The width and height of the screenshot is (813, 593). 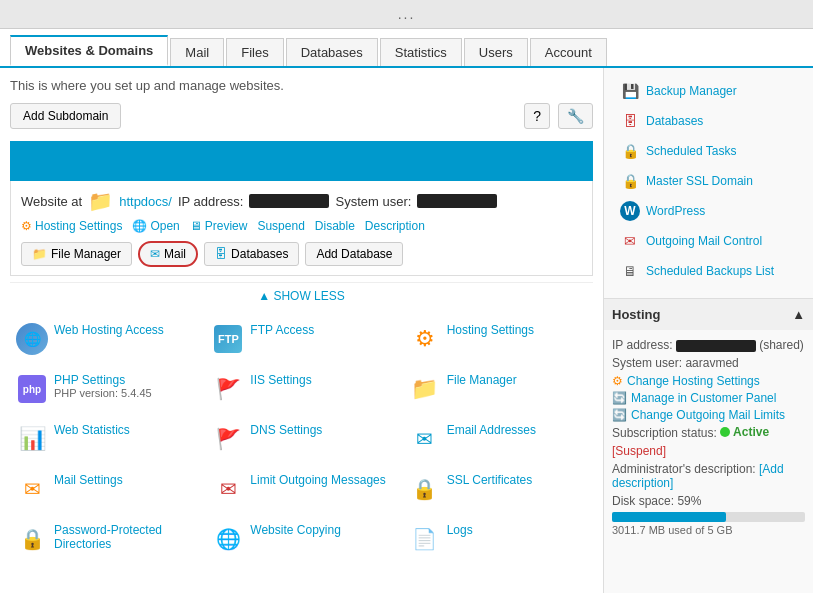 I want to click on feature-ssl-certificates: 🔒 SSL Certificates, so click(x=498, y=489).